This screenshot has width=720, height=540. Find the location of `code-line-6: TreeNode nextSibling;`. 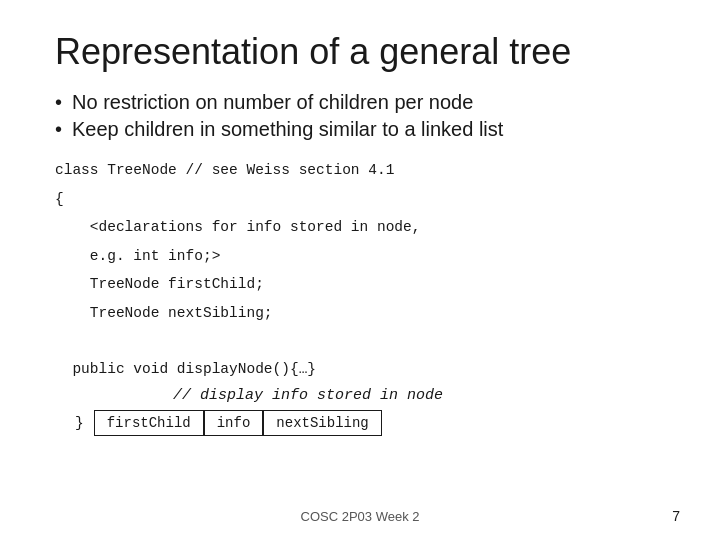

code-line-6: TreeNode nextSibling; is located at coordinates (360, 313).